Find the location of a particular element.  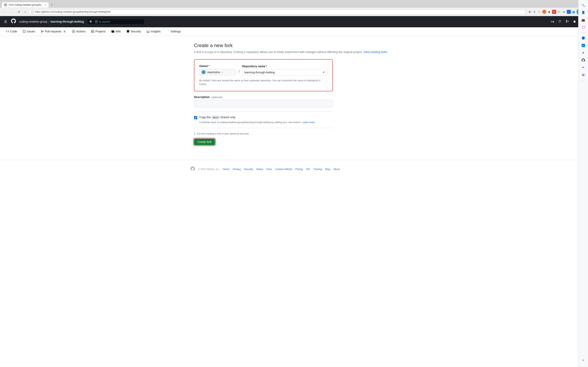

nav-settings: Settings is located at coordinates (173, 32).